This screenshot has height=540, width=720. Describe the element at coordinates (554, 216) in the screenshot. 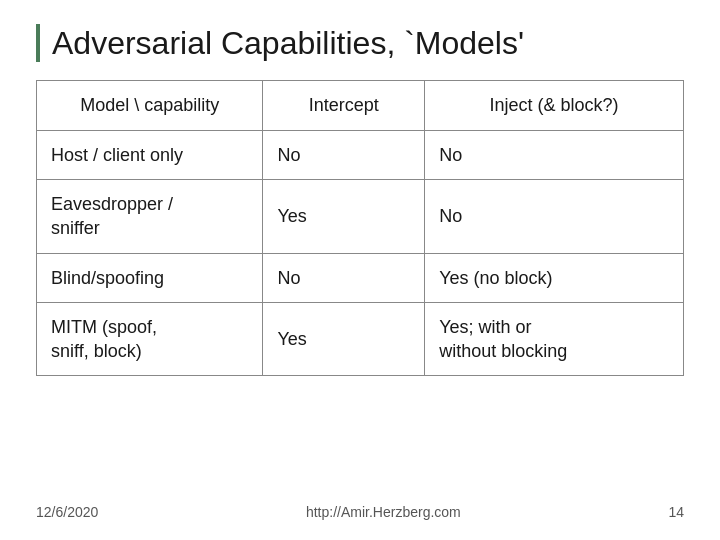

I see `table-cell-r1-c2: No` at that location.